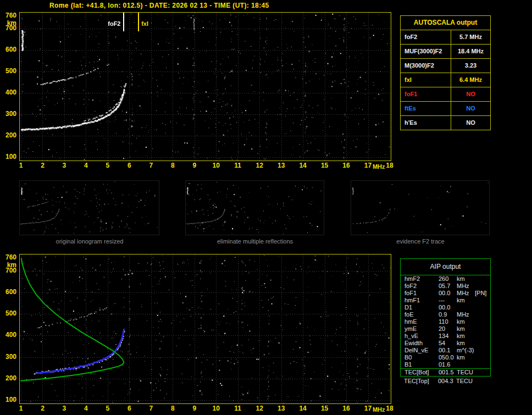 This screenshot has width=532, height=415. I want to click on autoscala-row-foF2: foF25.7 MHz, so click(445, 37).